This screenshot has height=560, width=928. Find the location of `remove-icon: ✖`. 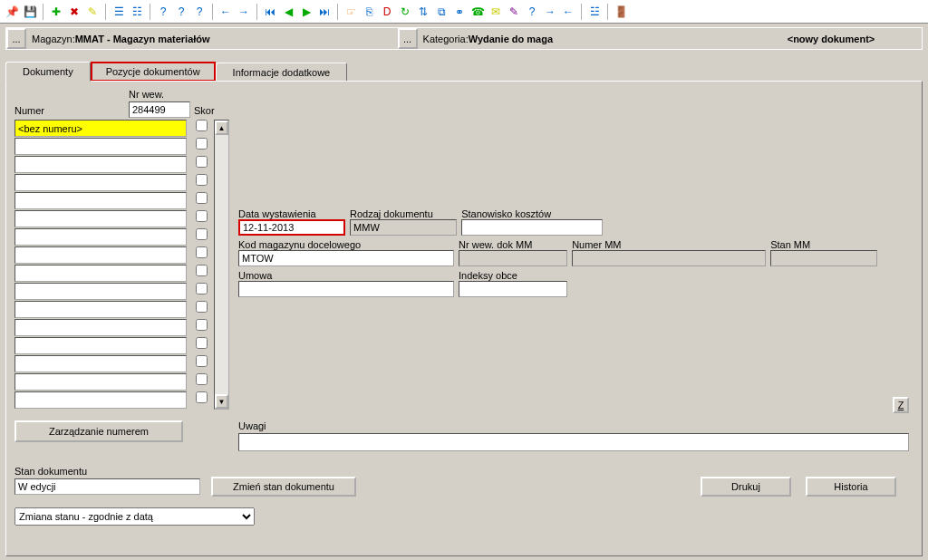

remove-icon: ✖ is located at coordinates (74, 12).